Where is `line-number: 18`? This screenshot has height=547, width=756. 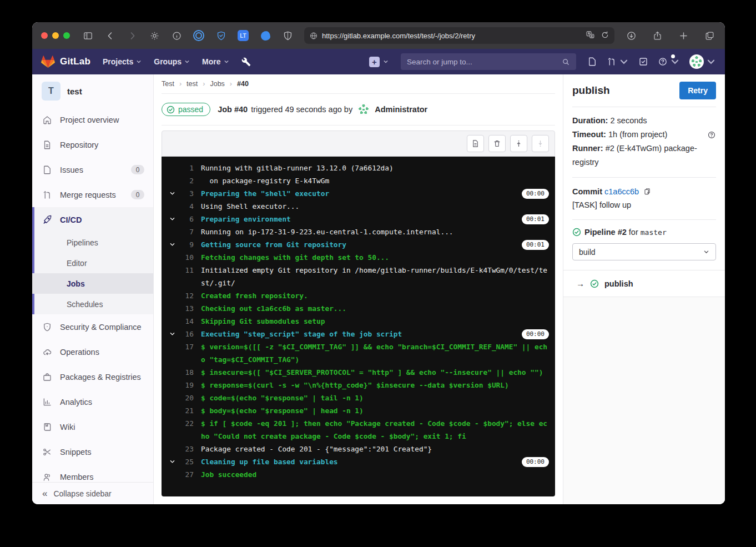 line-number: 18 is located at coordinates (186, 372).